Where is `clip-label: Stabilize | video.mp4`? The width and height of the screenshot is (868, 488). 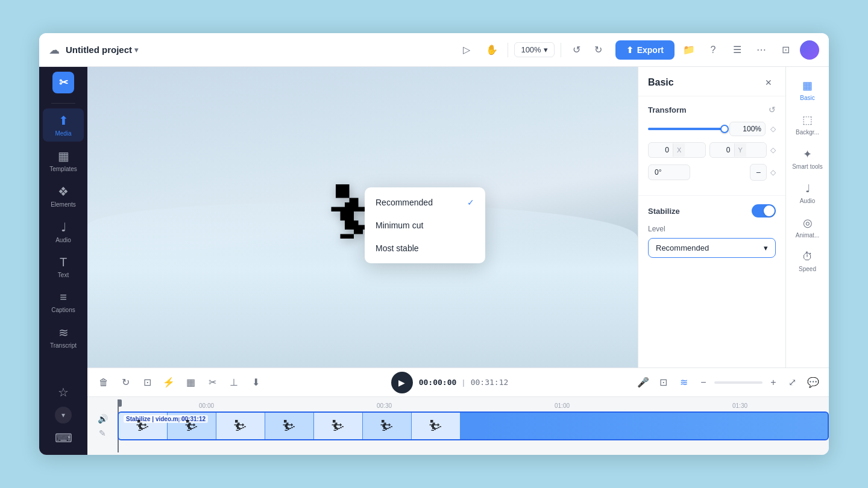
clip-label: Stabilize | video.mp4 is located at coordinates (156, 419).